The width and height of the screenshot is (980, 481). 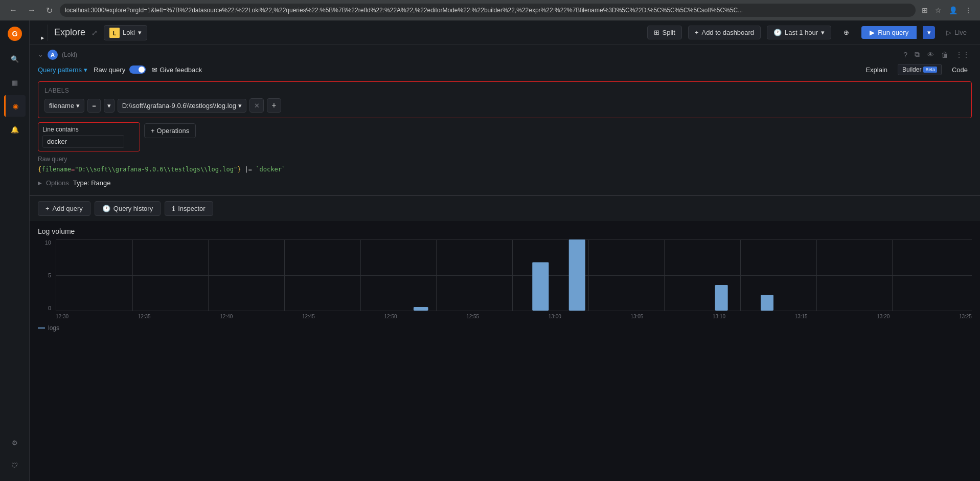 What do you see at coordinates (945, 55) in the screenshot?
I see `query-delete-button: 🗑` at bounding box center [945, 55].